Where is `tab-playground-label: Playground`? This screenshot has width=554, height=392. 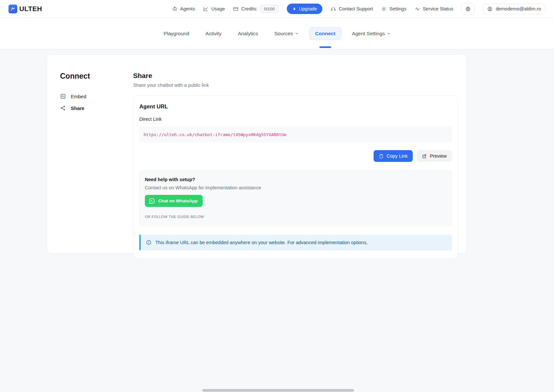
tab-playground-label: Playground is located at coordinates (176, 34).